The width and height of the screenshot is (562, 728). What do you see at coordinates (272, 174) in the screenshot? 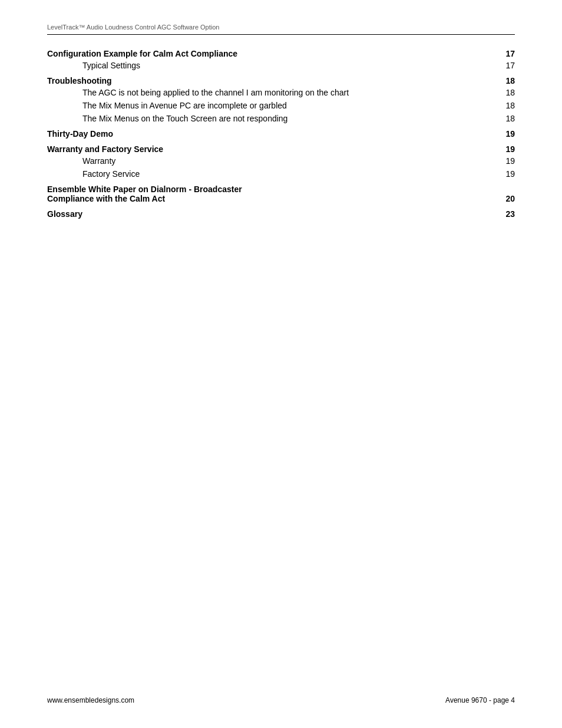
I see `toc-label-factory-service: Factory Service` at bounding box center [272, 174].